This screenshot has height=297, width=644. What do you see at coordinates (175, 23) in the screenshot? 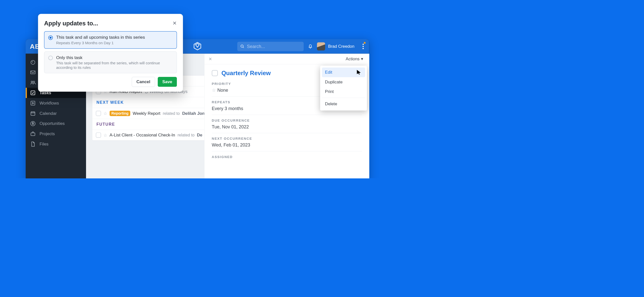
I see `close-icon` at bounding box center [175, 23].